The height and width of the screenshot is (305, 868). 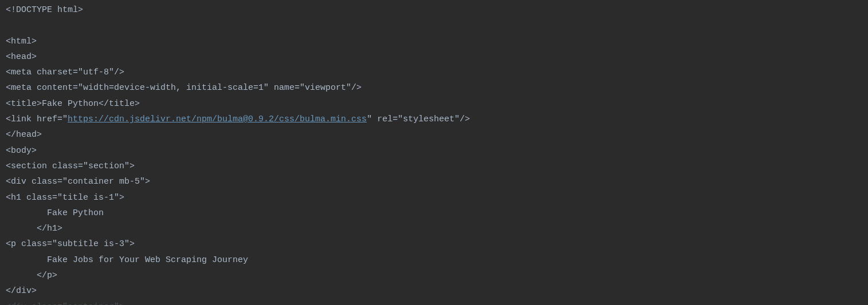 What do you see at coordinates (434, 57) in the screenshot?
I see `code-line-3: <head>` at bounding box center [434, 57].